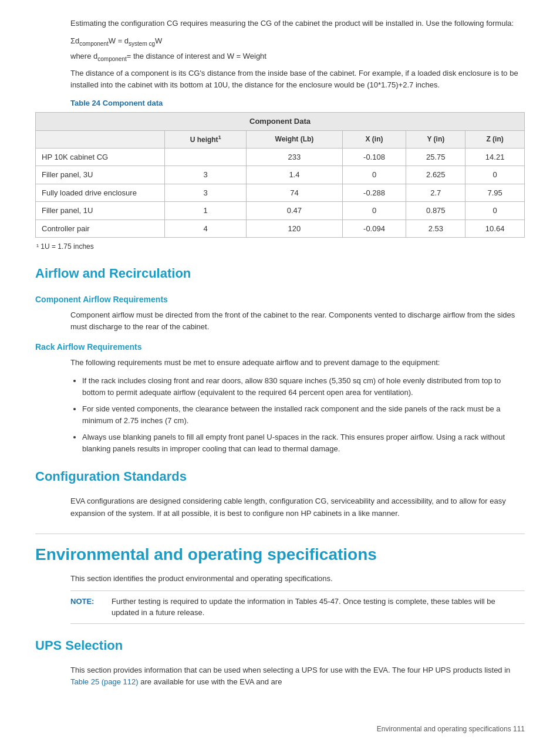 This screenshot has width=560, height=746. What do you see at coordinates (205, 211) in the screenshot?
I see `cell-u: 1` at bounding box center [205, 211].